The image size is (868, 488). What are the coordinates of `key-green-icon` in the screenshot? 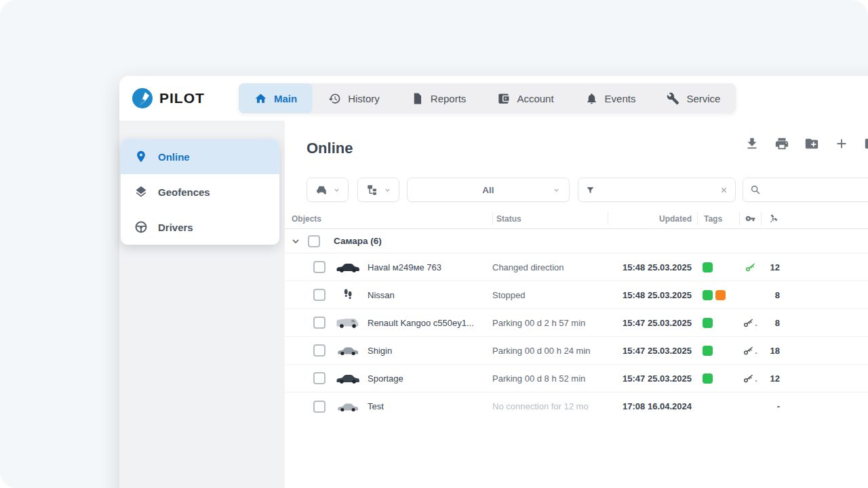 It's located at (750, 267).